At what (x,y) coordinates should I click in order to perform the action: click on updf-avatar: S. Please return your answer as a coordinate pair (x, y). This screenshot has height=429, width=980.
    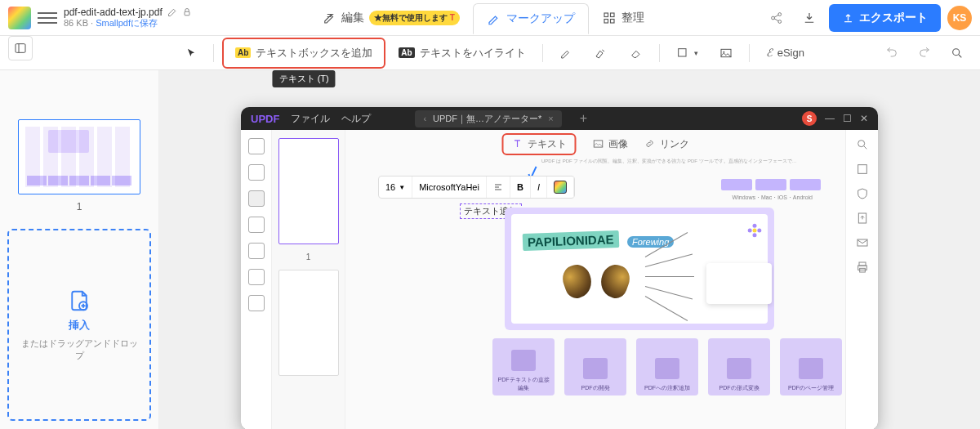
    Looking at the image, I should click on (809, 118).